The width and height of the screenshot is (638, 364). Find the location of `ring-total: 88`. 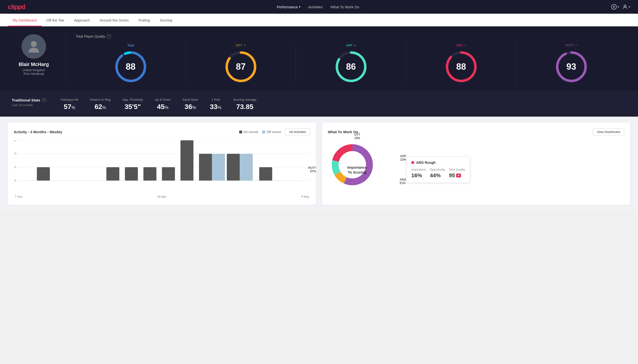

ring-total: 88 is located at coordinates (131, 67).